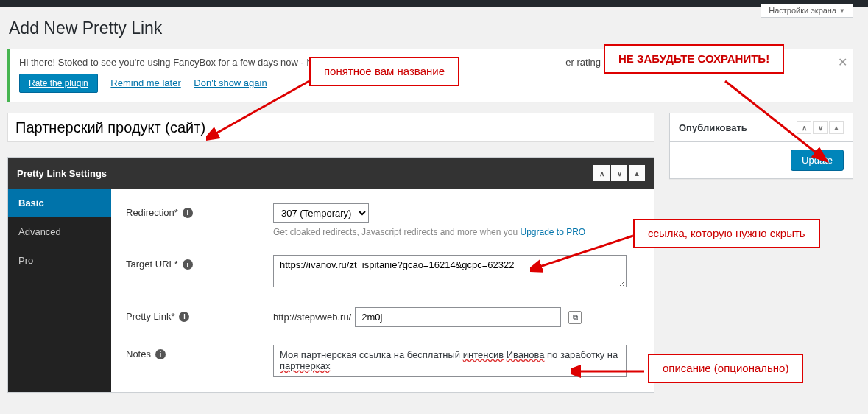 This screenshot has width=868, height=414. What do you see at coordinates (312, 317) in the screenshot?
I see `pretty-link-prefix: http://stepvweb.ru/` at bounding box center [312, 317].